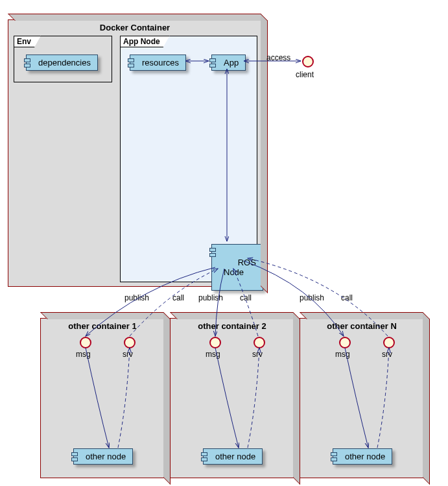 Image resolution: width=448 pixels, height=486 pixels. Describe the element at coordinates (145, 42) in the screenshot. I see `app-node-frame-tab: App Node` at that location.